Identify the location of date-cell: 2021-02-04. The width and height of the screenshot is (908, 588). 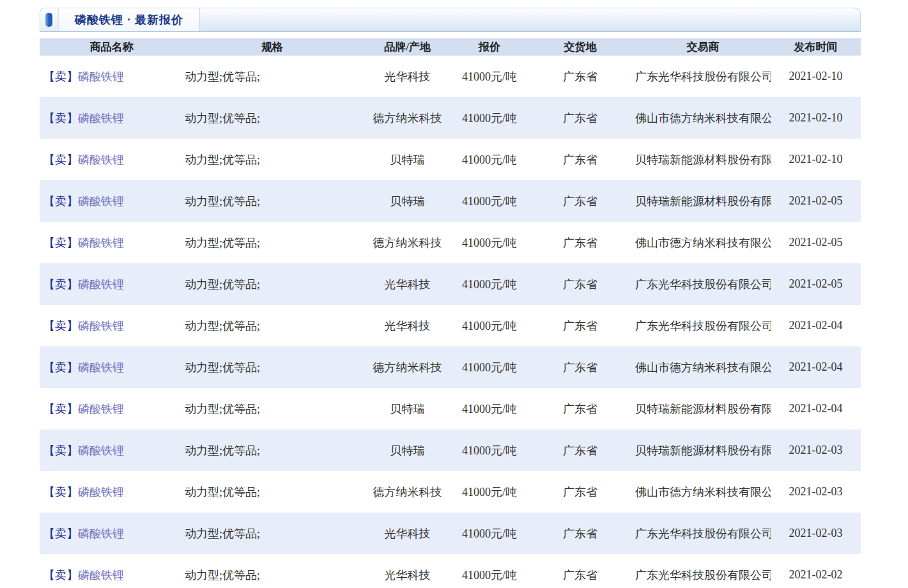
(815, 367).